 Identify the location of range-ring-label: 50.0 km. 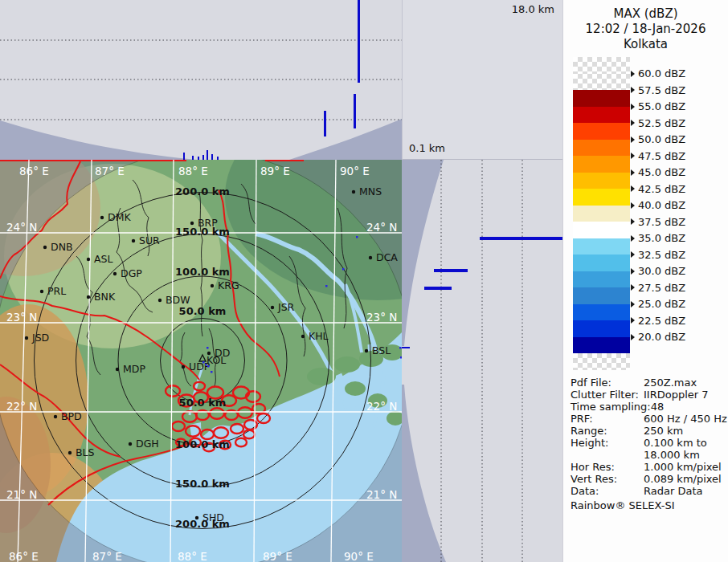
(202, 312).